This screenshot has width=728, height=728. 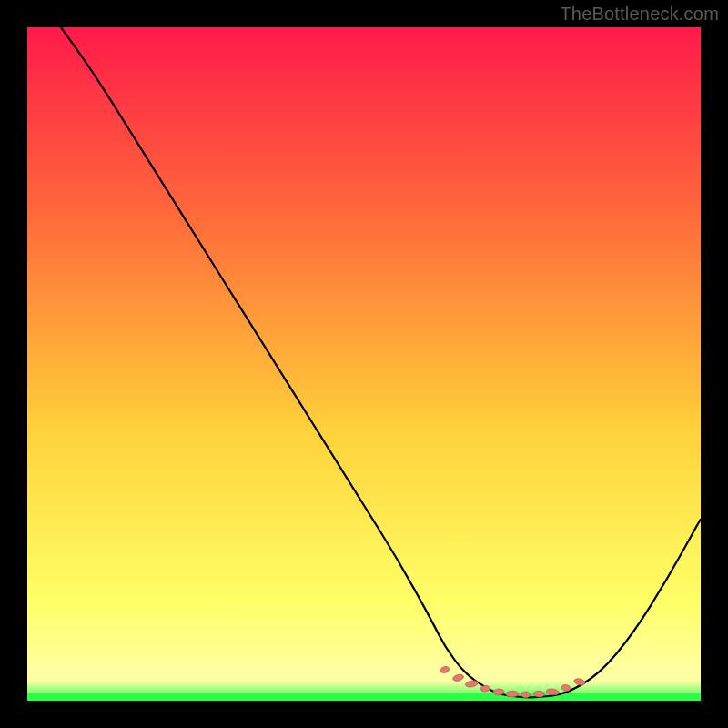 I want to click on watermark-text: TheBottleneck.com, so click(x=639, y=15).